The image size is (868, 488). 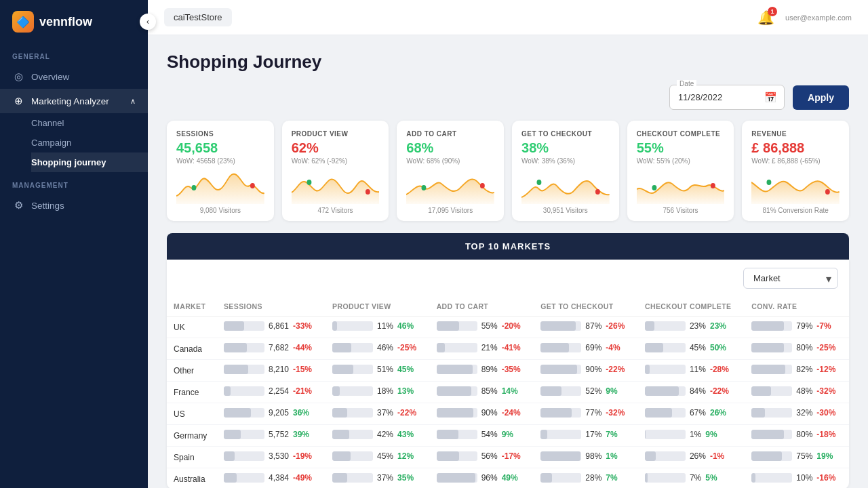 I want to click on conv-rate-cell: 80% -18%, so click(x=797, y=436).